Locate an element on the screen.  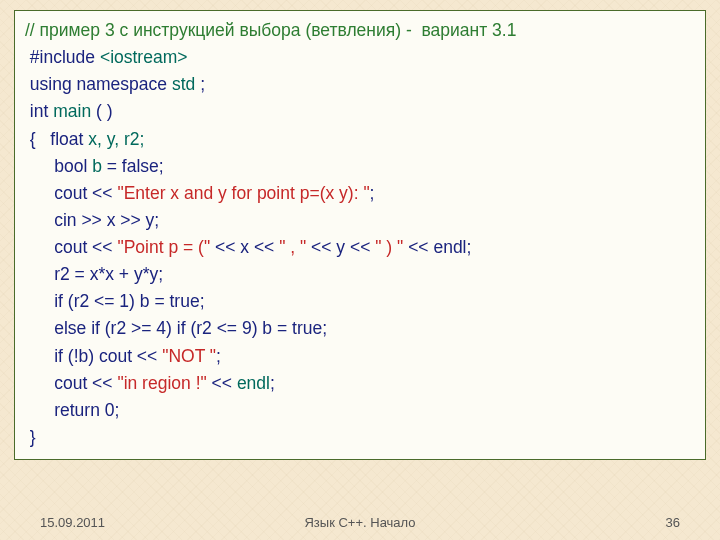
code-line: cout << "Enter x and y for point p=(x y)… is located at coordinates (360, 194).